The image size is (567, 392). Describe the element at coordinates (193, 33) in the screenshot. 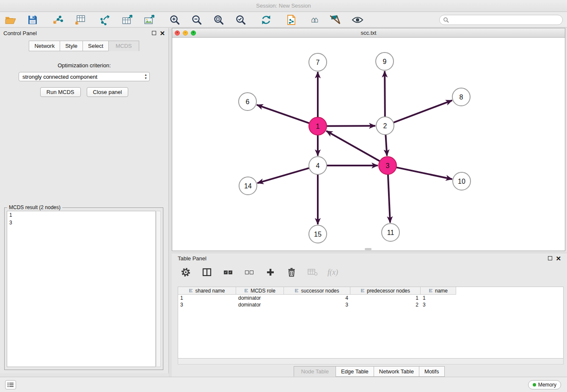

I see `maximize-window-icon: +` at that location.